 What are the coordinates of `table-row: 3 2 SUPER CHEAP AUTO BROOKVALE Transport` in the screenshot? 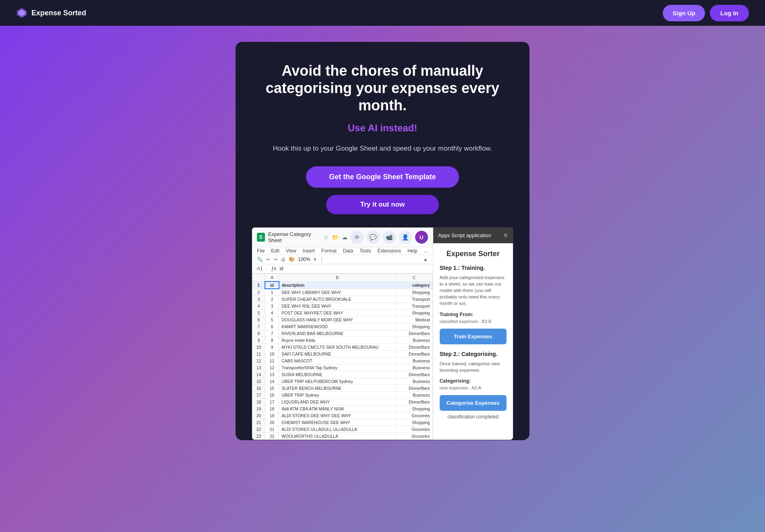 It's located at (343, 300).